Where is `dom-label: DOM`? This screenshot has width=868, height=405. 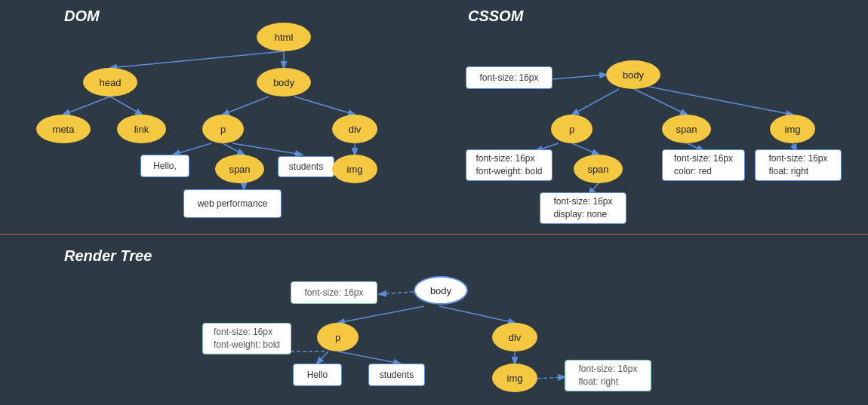
dom-label: DOM is located at coordinates (82, 17).